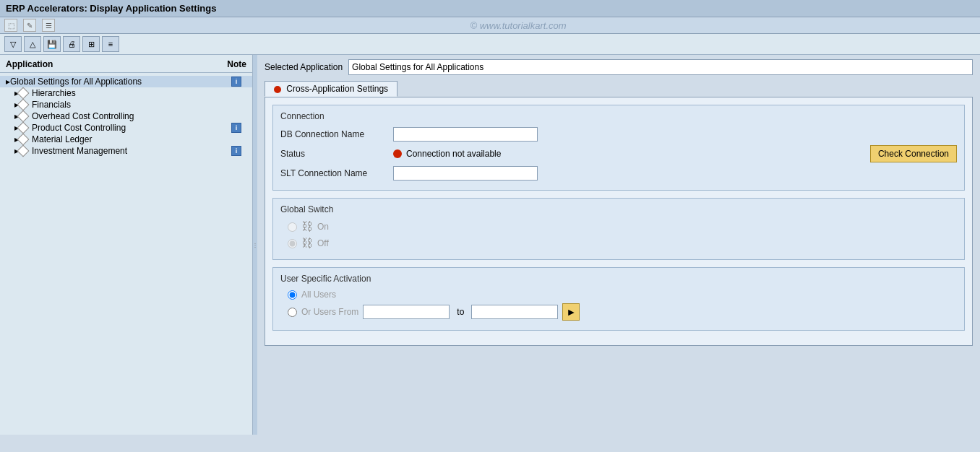 This screenshot has width=980, height=452. I want to click on tree-item-label: Hierarchies, so click(53, 93).